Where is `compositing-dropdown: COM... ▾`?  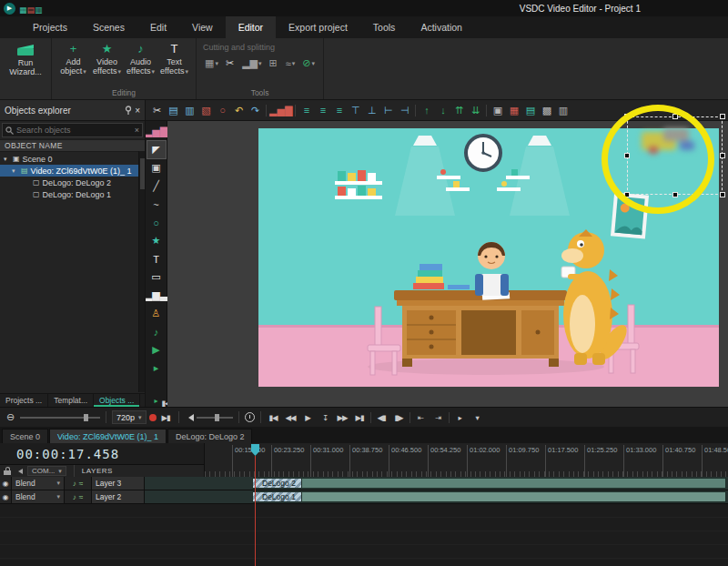 compositing-dropdown: COM... ▾ is located at coordinates (47, 471).